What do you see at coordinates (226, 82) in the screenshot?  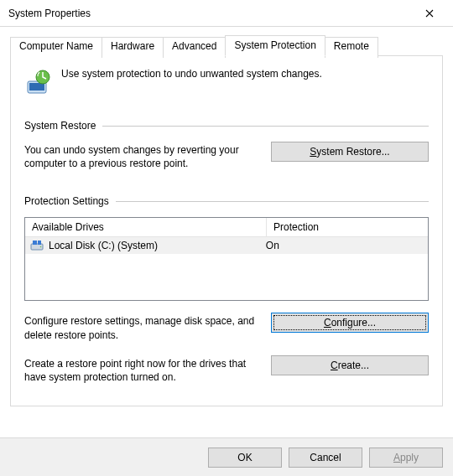 I see `intro-row: Use system protection to undo unwanted s…` at bounding box center [226, 82].